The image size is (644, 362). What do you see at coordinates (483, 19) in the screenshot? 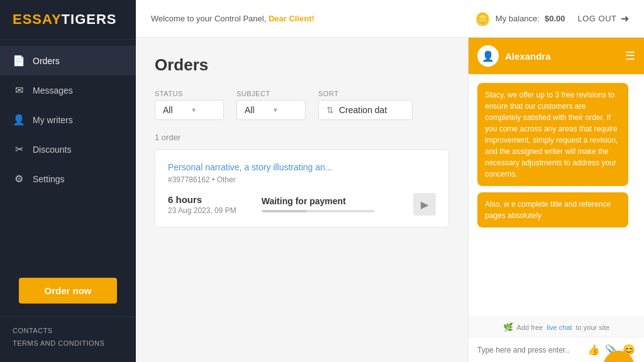
I see `coin-icon: 🪙` at bounding box center [483, 19].